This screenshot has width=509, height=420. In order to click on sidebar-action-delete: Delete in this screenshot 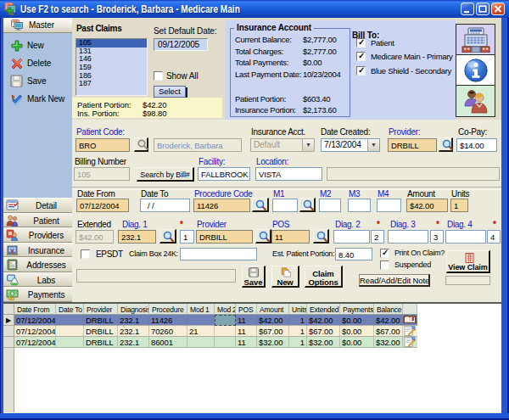, I will do `click(37, 64)`.